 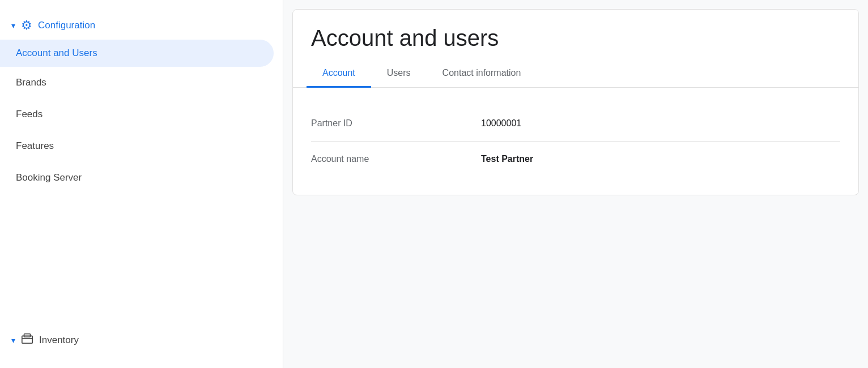 What do you see at coordinates (142, 340) in the screenshot?
I see `sidebar-inventory-header: ▾ Inventory` at bounding box center [142, 340].